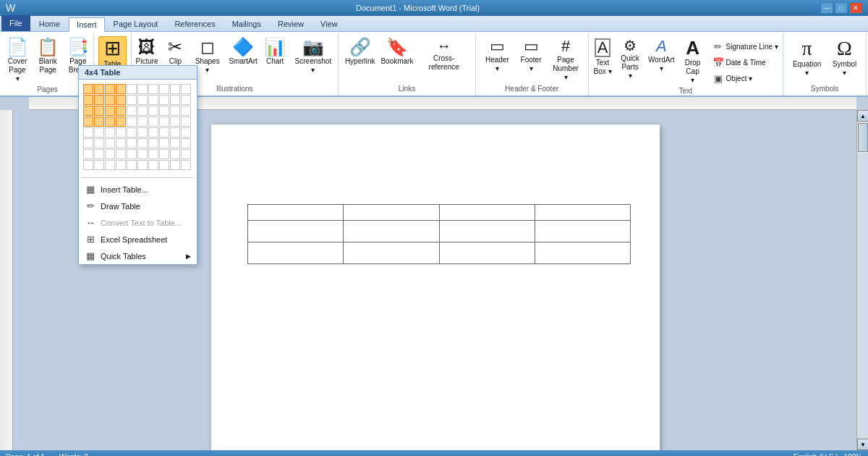 This screenshot has height=456, width=868. What do you see at coordinates (693, 62) in the screenshot?
I see `dropcap-button: A DropCap ▾` at bounding box center [693, 62].